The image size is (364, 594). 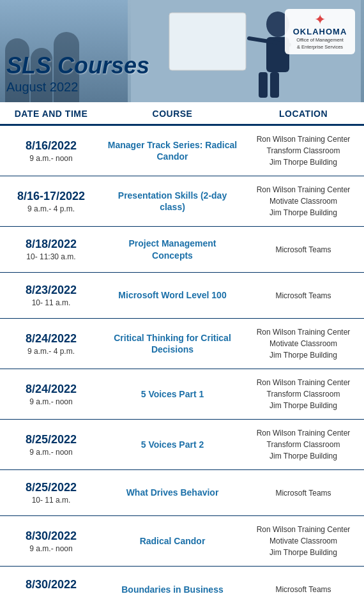 What do you see at coordinates (320, 32) in the screenshot?
I see `logo-state-name: OKLAHOMA` at bounding box center [320, 32].